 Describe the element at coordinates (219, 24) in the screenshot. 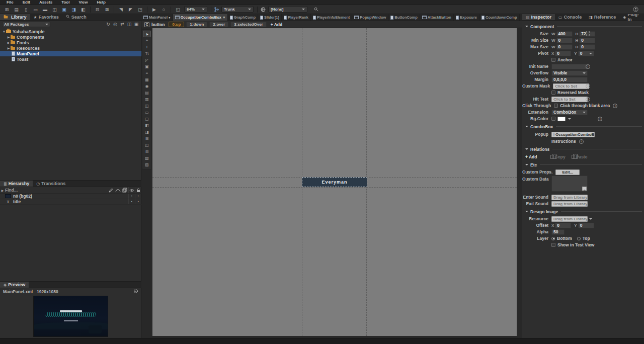

I see `state-button-over: 2:over` at that location.